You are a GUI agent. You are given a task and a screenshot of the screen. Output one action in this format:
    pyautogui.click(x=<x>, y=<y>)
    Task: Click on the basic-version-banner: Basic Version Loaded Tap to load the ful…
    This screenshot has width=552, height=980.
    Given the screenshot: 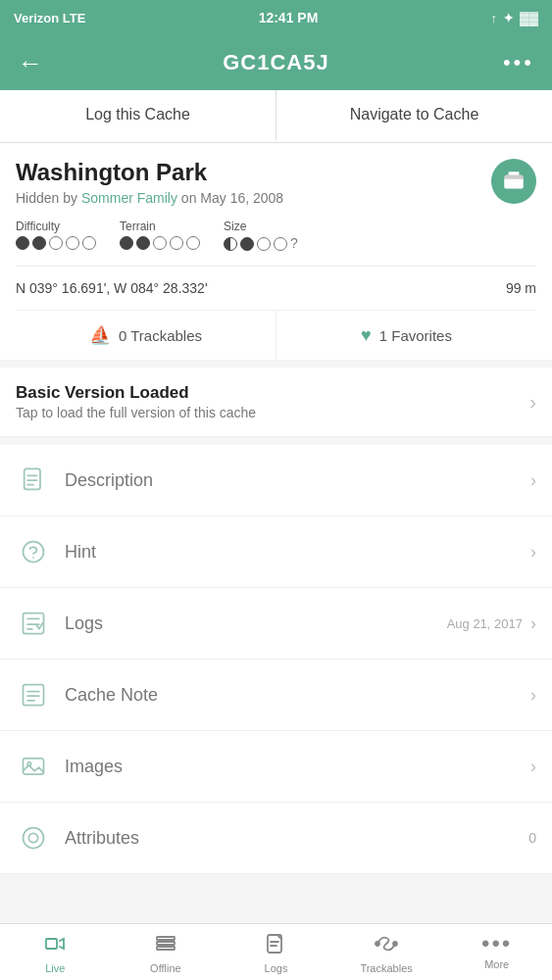 What is the action you would take?
    pyautogui.click(x=276, y=402)
    